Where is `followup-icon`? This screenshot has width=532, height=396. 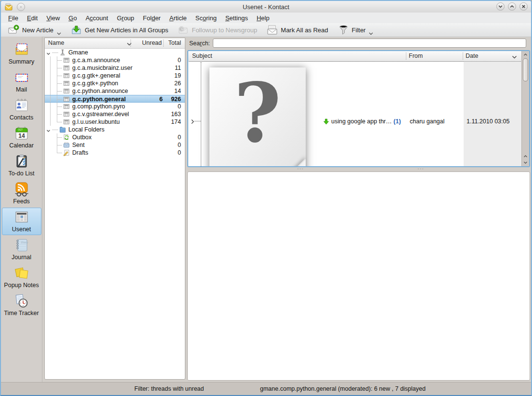
followup-icon is located at coordinates (183, 30).